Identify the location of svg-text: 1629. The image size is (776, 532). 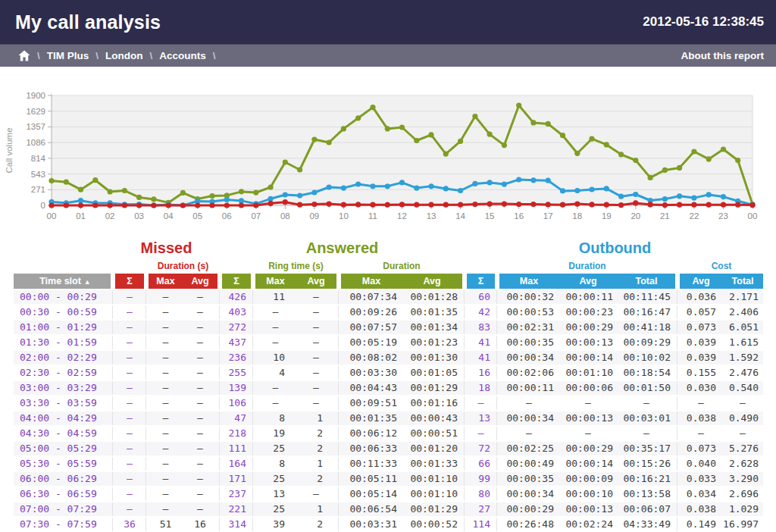
(36, 111).